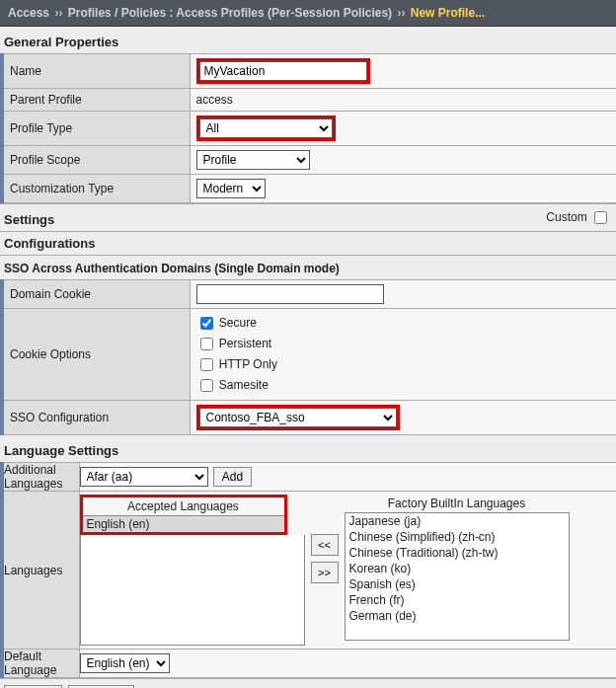  Describe the element at coordinates (96, 128) in the screenshot. I see `profile-type-label: Profile Type` at that location.